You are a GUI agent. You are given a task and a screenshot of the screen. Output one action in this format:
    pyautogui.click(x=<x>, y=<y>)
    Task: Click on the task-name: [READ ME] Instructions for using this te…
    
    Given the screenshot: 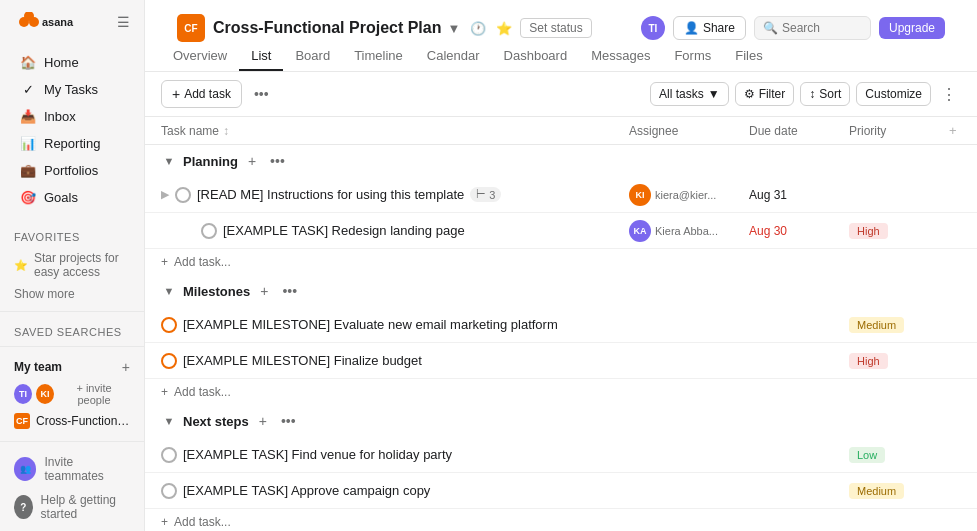 What is the action you would take?
    pyautogui.click(x=330, y=194)
    